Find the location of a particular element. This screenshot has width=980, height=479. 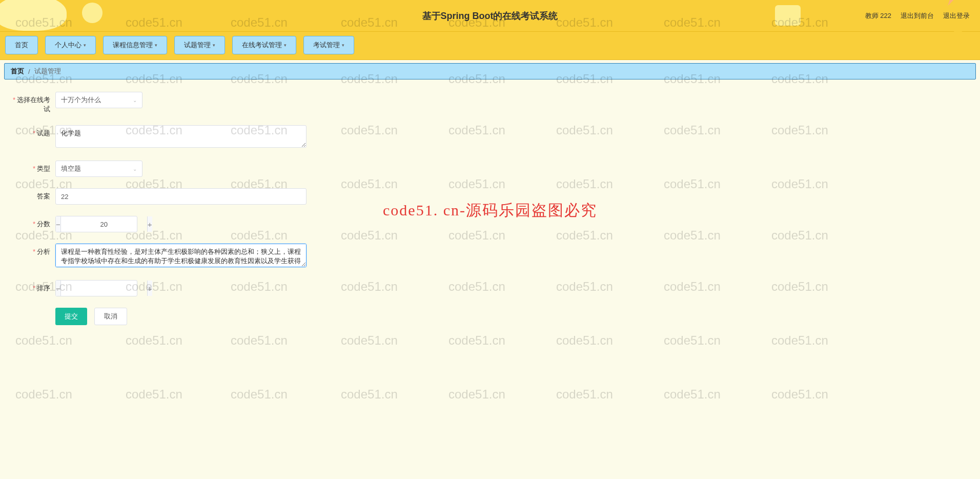

type-value: 填空题 is located at coordinates (71, 169).